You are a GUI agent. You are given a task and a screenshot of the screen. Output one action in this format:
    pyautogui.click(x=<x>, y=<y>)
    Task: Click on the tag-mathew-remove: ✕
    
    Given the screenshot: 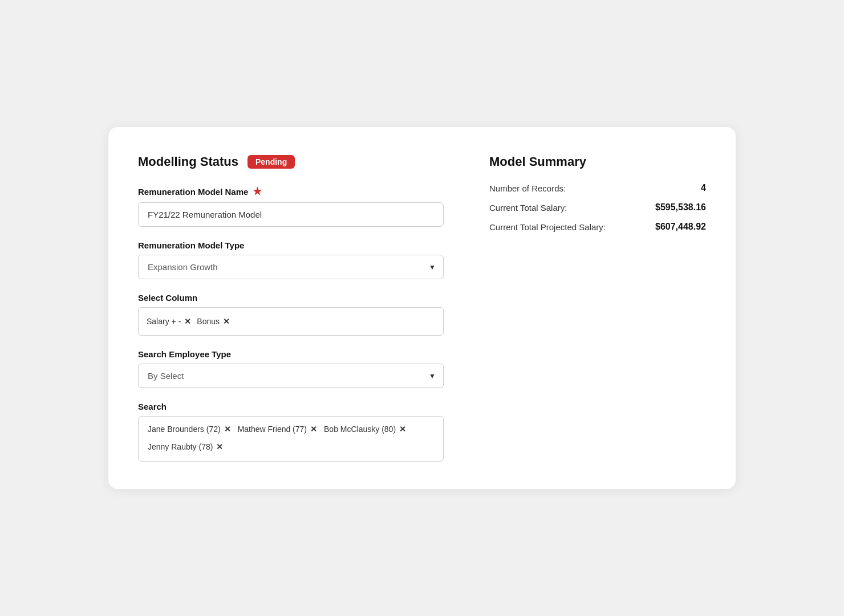 What is the action you would take?
    pyautogui.click(x=314, y=429)
    